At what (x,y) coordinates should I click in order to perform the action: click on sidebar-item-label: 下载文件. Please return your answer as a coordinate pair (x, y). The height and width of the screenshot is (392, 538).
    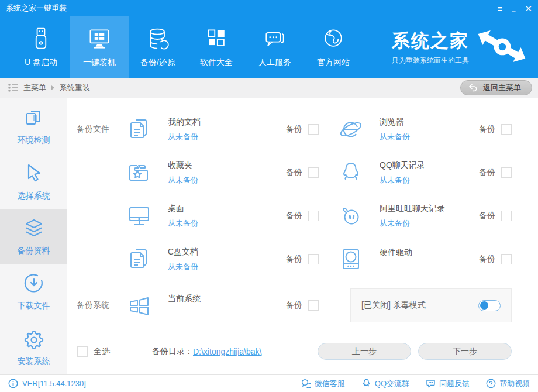
    Looking at the image, I should click on (34, 306).